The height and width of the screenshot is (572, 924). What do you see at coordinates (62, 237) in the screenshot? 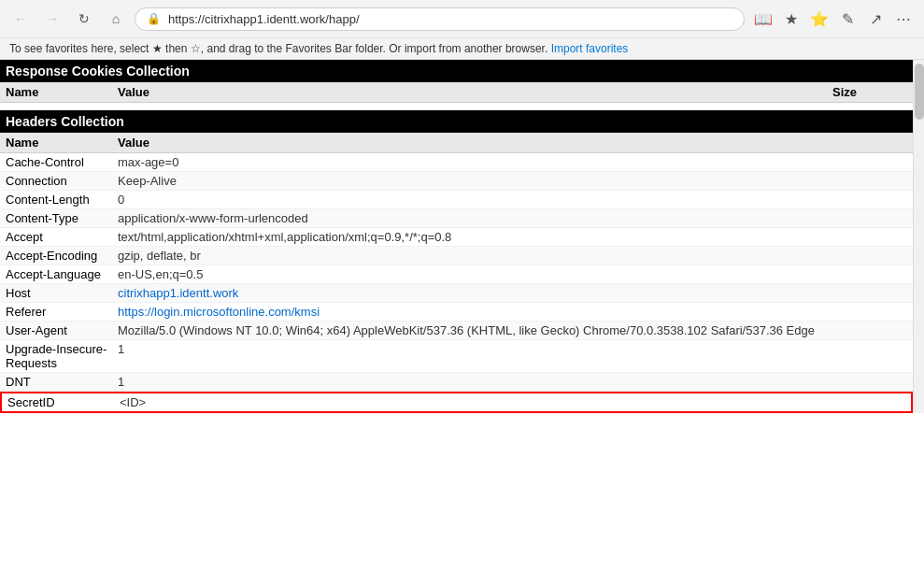
I see `cell-name: Accept` at bounding box center [62, 237].